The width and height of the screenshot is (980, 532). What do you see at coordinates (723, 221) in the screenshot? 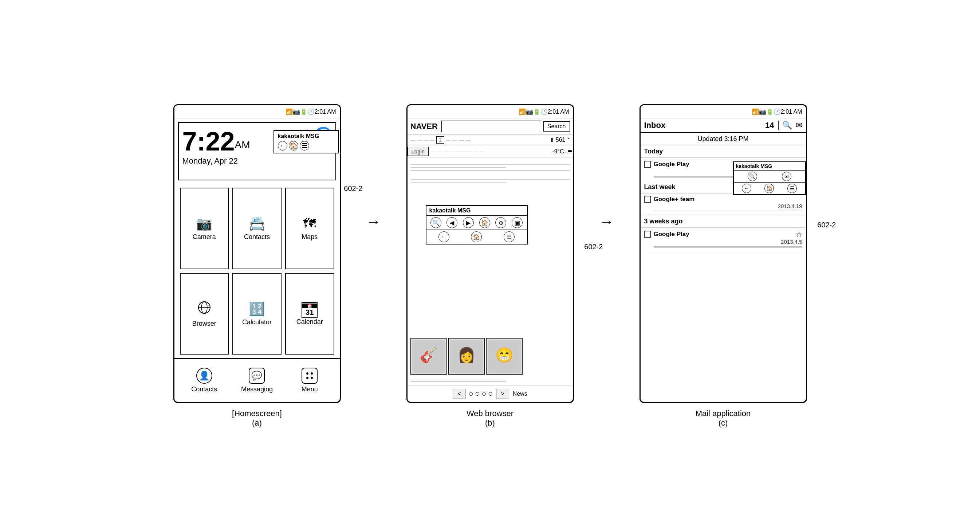
I see `section-3weeks: 3 weeks ago` at bounding box center [723, 221].